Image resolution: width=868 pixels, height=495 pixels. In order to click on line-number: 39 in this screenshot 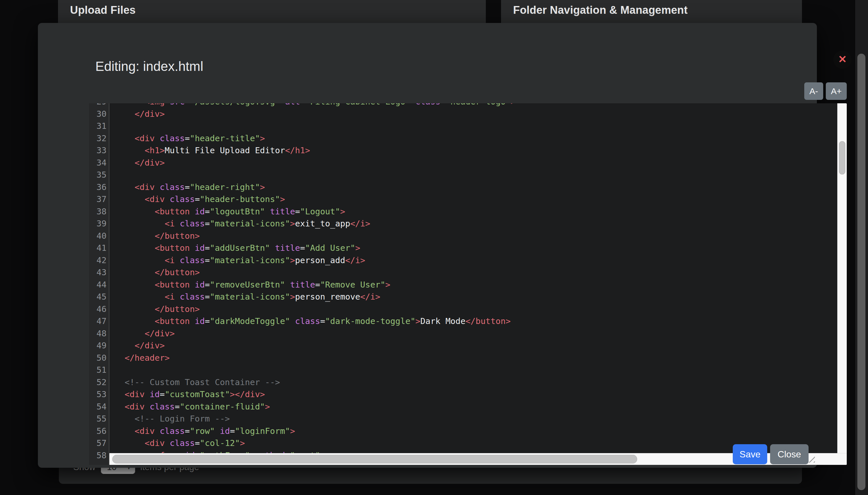, I will do `click(99, 224)`.